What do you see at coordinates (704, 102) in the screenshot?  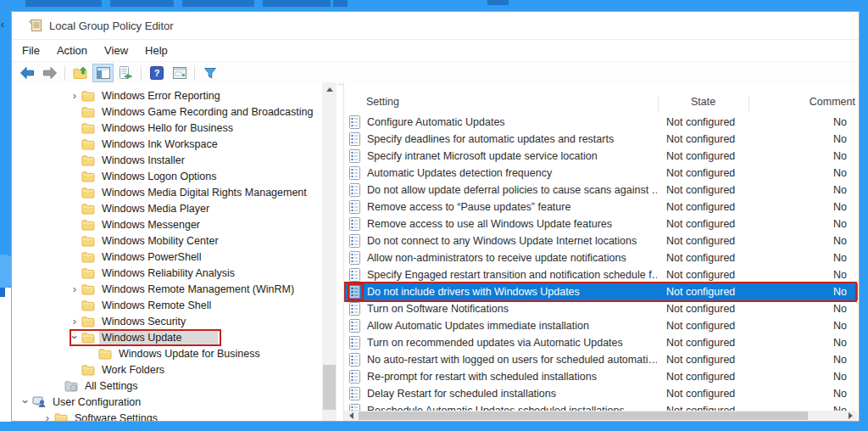 I see `column-header-state: State` at bounding box center [704, 102].